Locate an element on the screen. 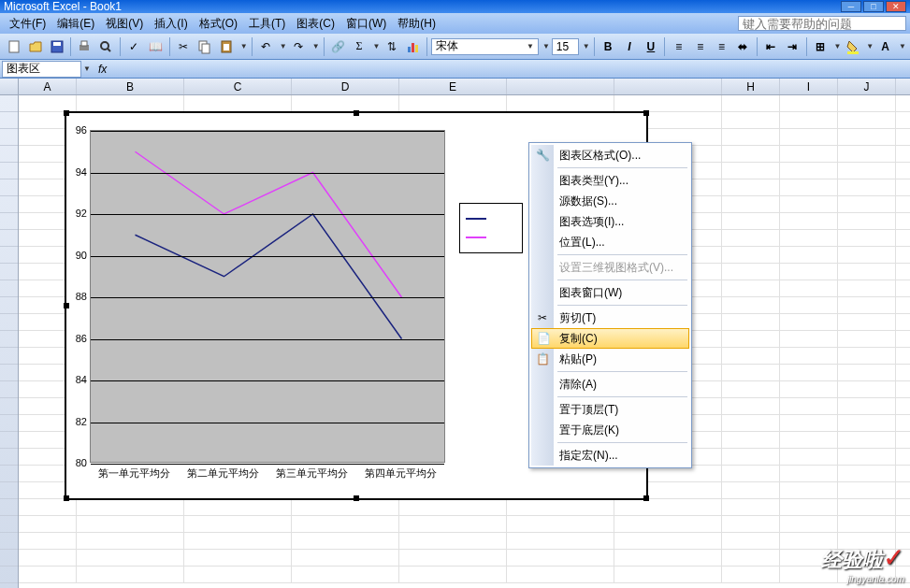  context-menu-item: 📄复制(C) is located at coordinates (610, 338).